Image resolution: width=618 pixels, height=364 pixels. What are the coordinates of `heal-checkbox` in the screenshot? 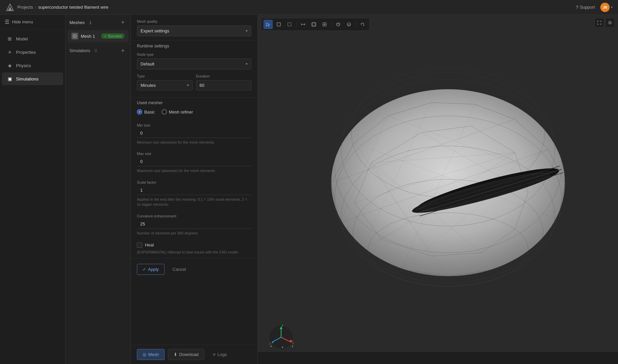 It's located at (140, 245).